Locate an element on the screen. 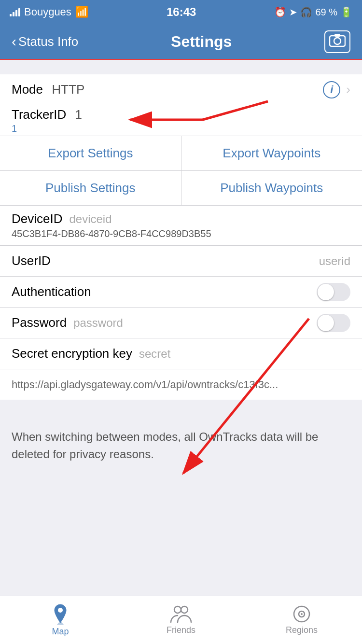 This screenshot has width=362, height=644. info-button: i is located at coordinates (332, 90).